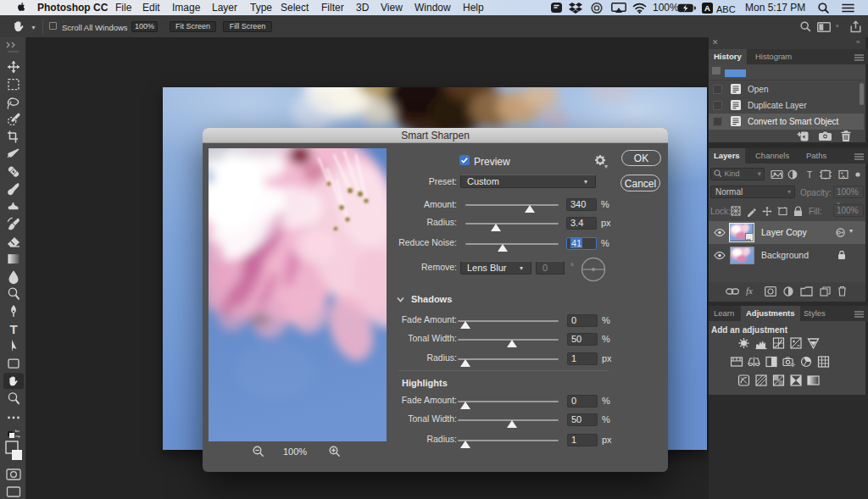 This screenshot has height=499, width=868. Describe the element at coordinates (707, 8) in the screenshot. I see `svg-text: A` at that location.